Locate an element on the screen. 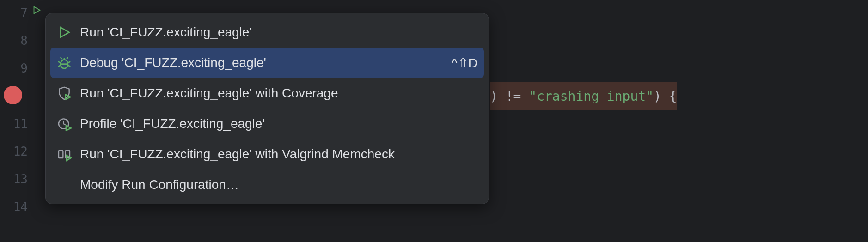 The width and height of the screenshot is (868, 242). code-text: ) { is located at coordinates (666, 96).